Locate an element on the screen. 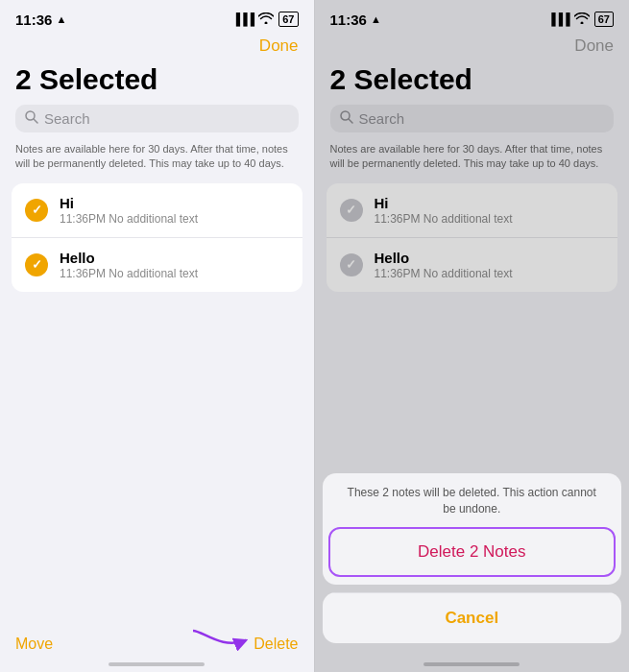 This screenshot has height=672, width=629. cancel-card: Cancel is located at coordinates (472, 618).